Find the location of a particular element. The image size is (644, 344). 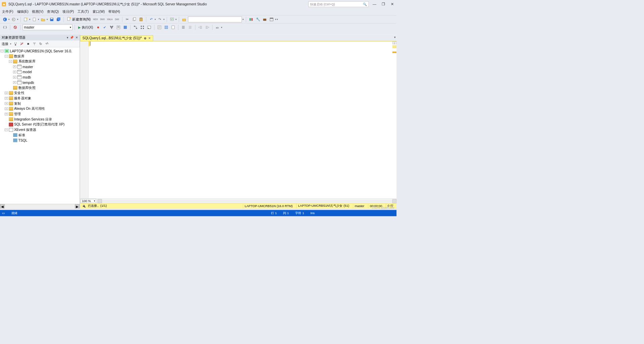

results-grid-button is located at coordinates (166, 27).